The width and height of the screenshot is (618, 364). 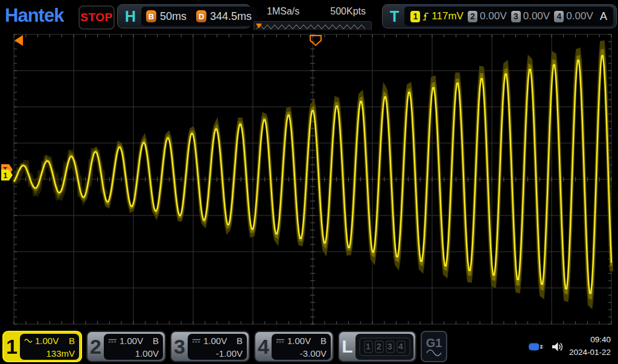 I want to click on trigger-channel-4-badge: 4, so click(x=559, y=17).